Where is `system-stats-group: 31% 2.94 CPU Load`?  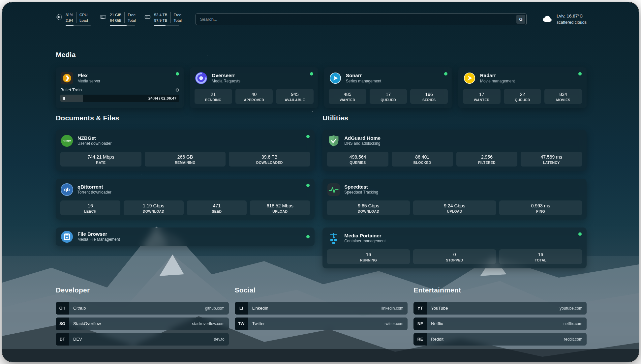
system-stats-group: 31% 2.94 CPU Load is located at coordinates (119, 19).